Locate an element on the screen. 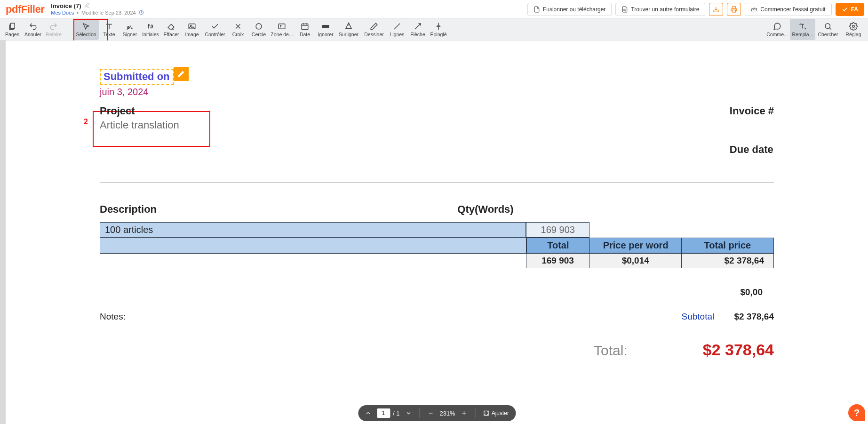 The image size is (868, 424). table-row-empty: Total Price per word Total price is located at coordinates (437, 246).